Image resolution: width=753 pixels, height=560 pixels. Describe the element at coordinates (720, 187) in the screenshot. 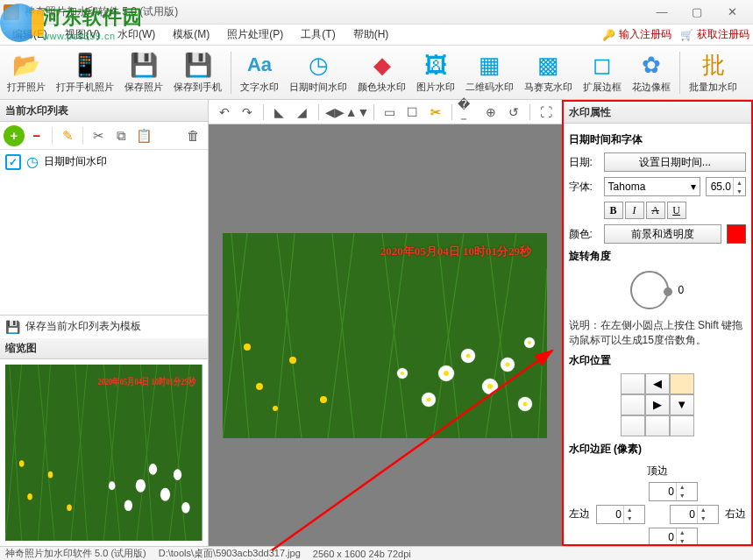

I see `font-size-input` at that location.